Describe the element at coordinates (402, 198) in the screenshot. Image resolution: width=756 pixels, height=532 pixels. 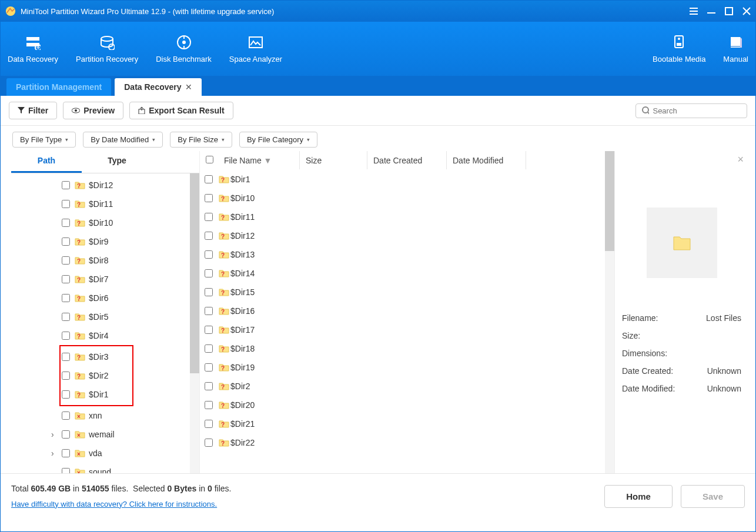
I see `file-row: ?$Dir10` at that location.